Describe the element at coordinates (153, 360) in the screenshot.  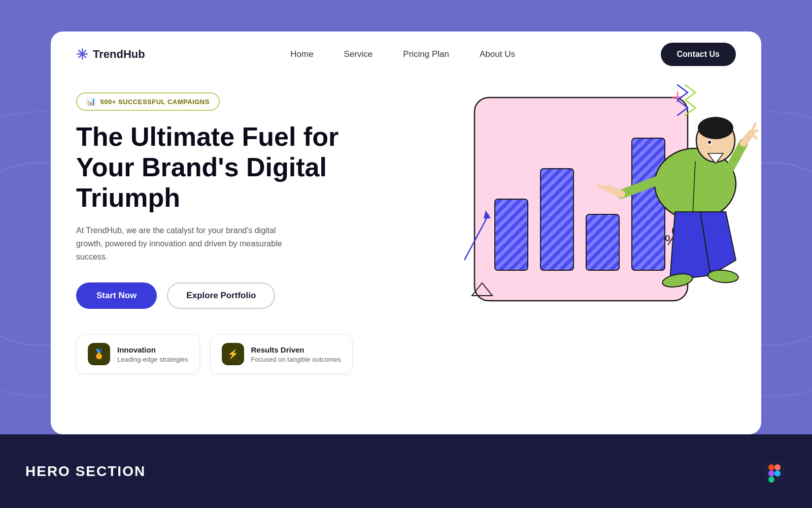
I see `innovation-desc: Leading-edge strategies` at that location.